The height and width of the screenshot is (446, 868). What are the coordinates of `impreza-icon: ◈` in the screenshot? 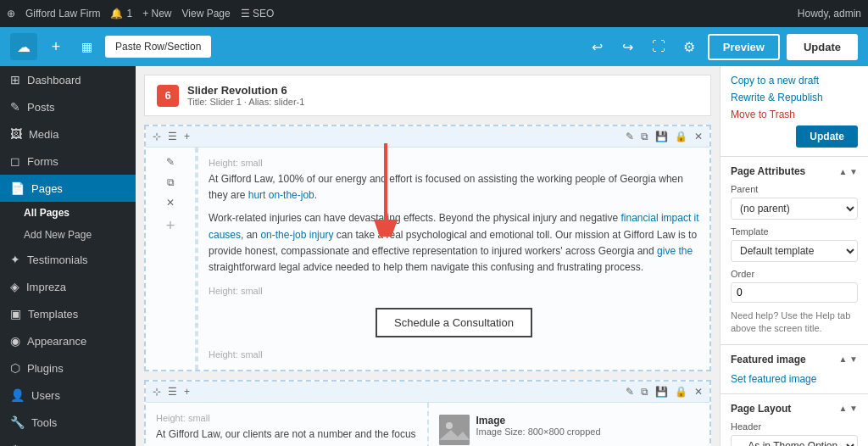 It's located at (15, 287).